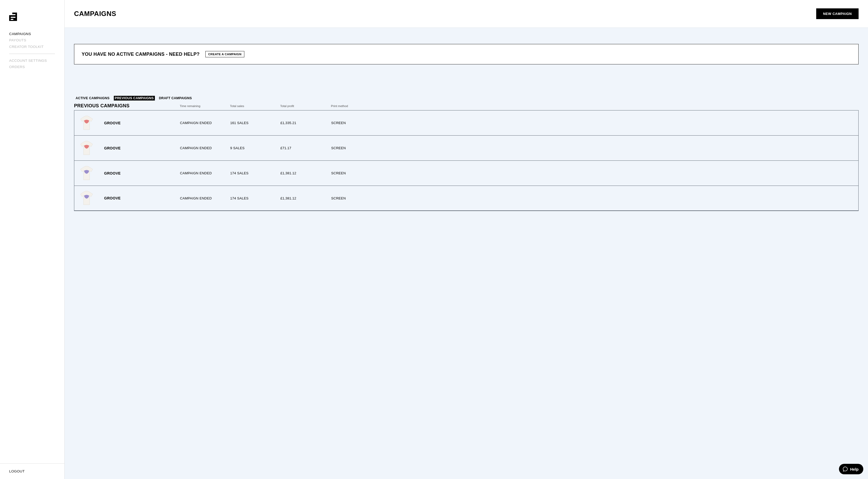  What do you see at coordinates (255, 106) in the screenshot?
I see `col-head-sales: Total sales` at bounding box center [255, 106].